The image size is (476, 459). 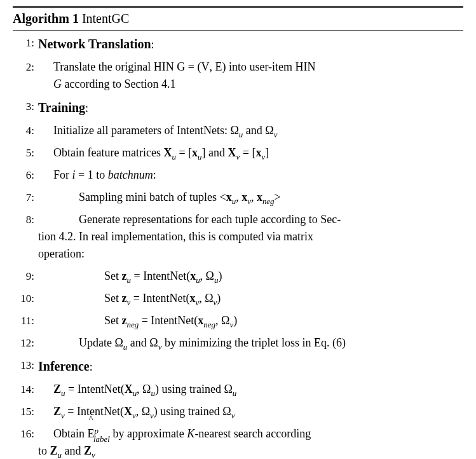 What do you see at coordinates (24, 365) in the screenshot?
I see `line-number: 13:` at bounding box center [24, 365].